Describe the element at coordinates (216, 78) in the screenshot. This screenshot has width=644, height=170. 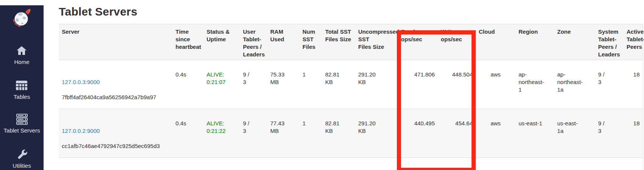
I see `status-alive-text: ALIVE: 0:21:07` at that location.